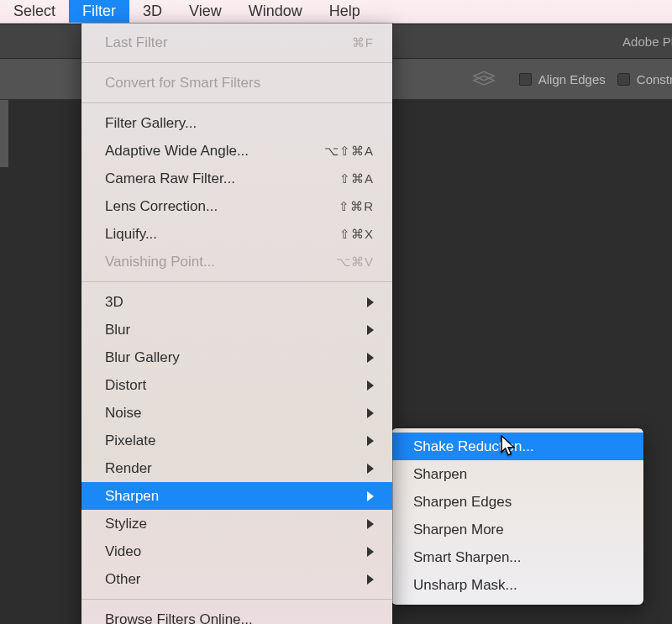 The height and width of the screenshot is (624, 672). I want to click on menu-item-label: Noise, so click(236, 413).